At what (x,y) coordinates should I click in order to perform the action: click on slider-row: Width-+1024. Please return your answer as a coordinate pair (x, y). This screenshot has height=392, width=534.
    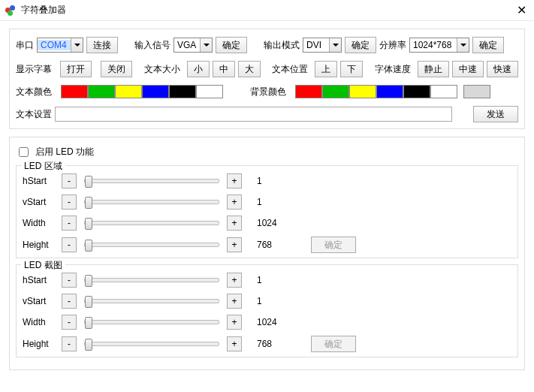
    Looking at the image, I should click on (267, 223).